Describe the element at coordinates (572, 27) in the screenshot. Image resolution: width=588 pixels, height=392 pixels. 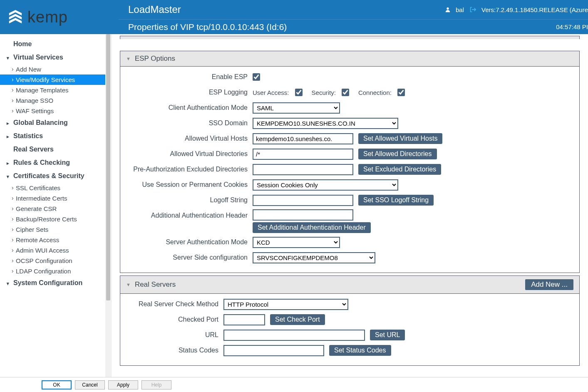
I see `clock: 04:57:48 PI` at that location.